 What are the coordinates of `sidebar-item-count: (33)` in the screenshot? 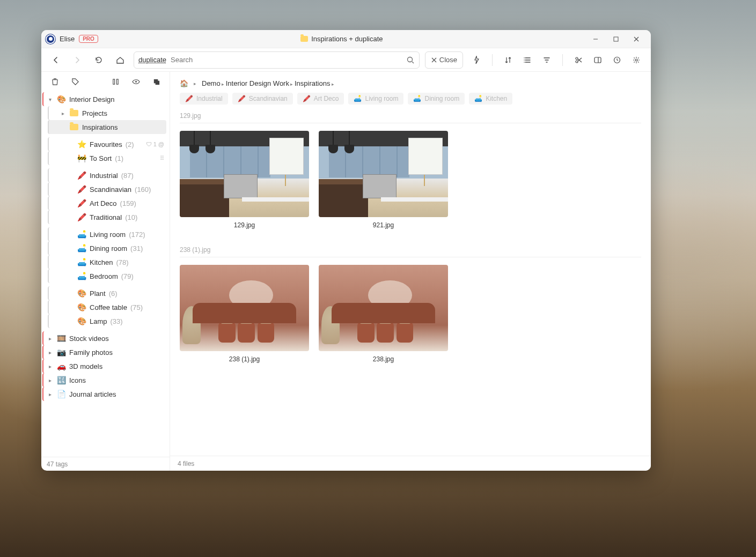 It's located at (117, 322).